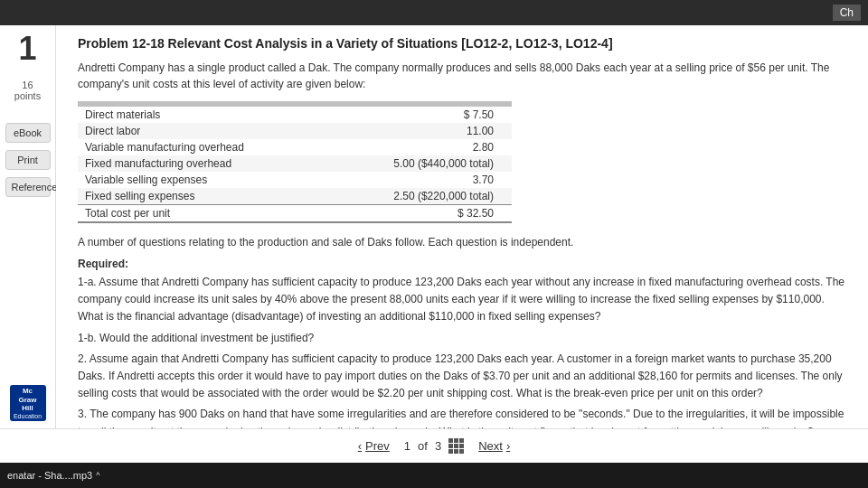 The image size is (868, 488). I want to click on row-amount: 3.70, so click(421, 180).